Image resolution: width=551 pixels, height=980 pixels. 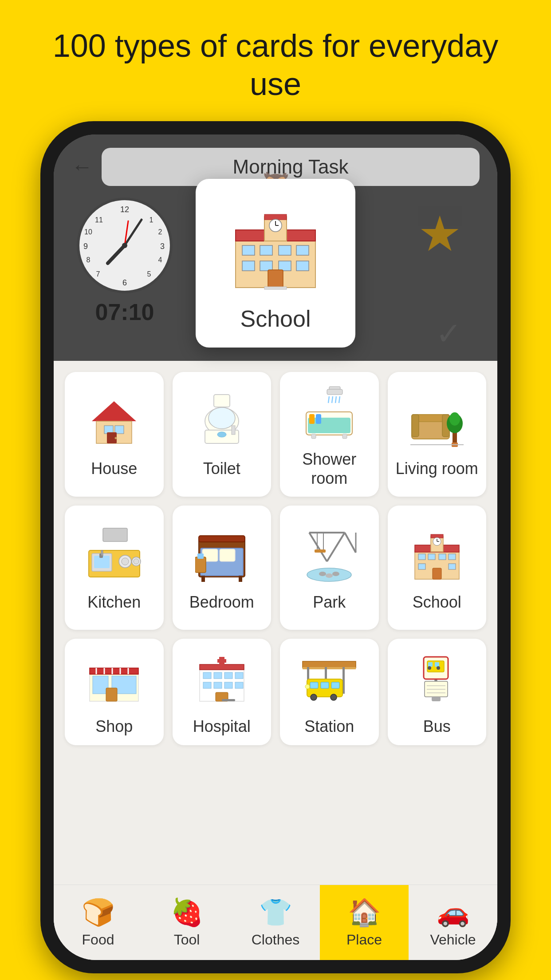 What do you see at coordinates (187, 940) in the screenshot?
I see `nav-tool-label: Tool` at bounding box center [187, 940].